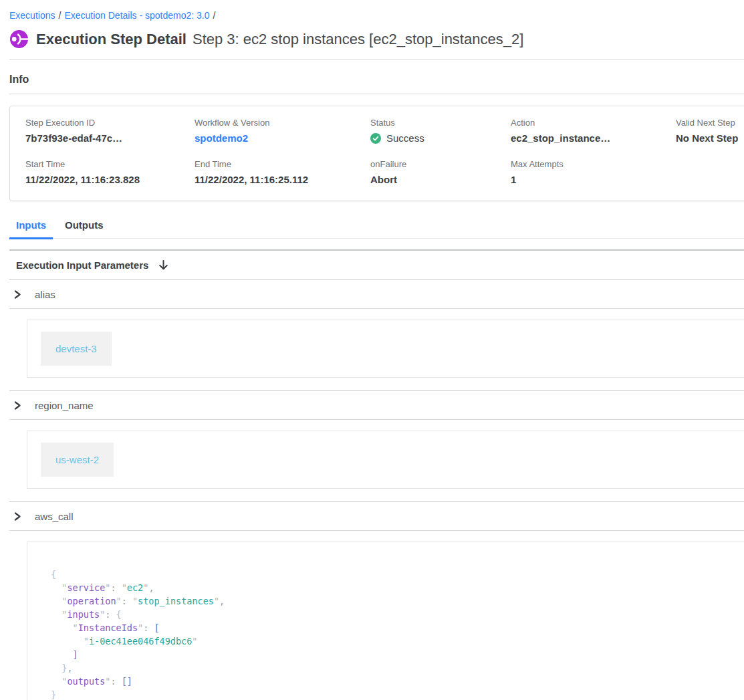  I want to click on field-label: onFailure, so click(441, 164).